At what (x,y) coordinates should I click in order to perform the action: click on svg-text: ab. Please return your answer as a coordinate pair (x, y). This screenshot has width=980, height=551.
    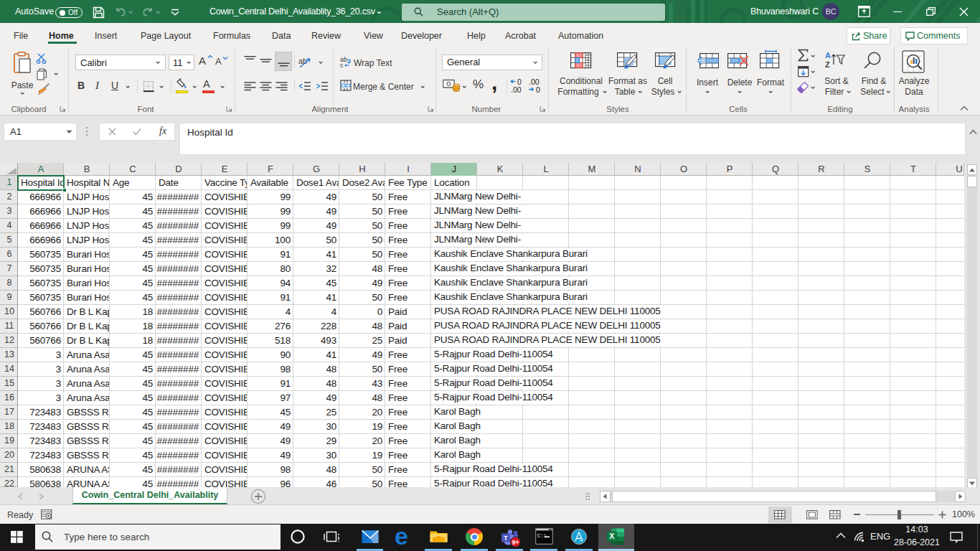
    Looking at the image, I should click on (303, 61).